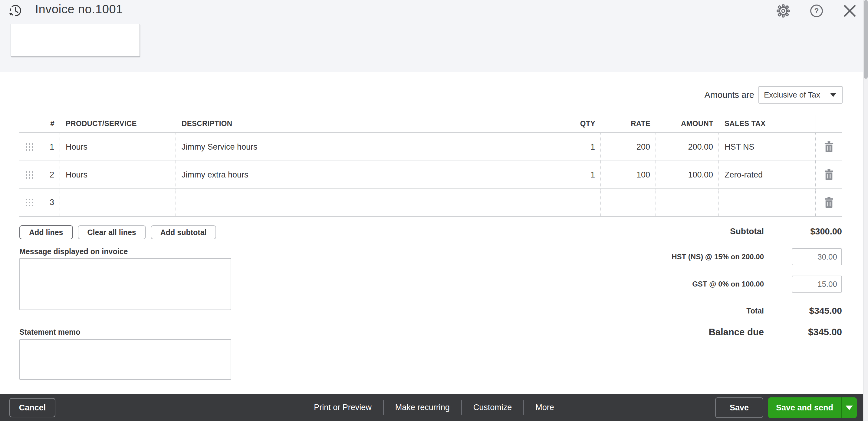 The width and height of the screenshot is (868, 421). What do you see at coordinates (574, 123) in the screenshot?
I see `col-qty: QTY` at bounding box center [574, 123].